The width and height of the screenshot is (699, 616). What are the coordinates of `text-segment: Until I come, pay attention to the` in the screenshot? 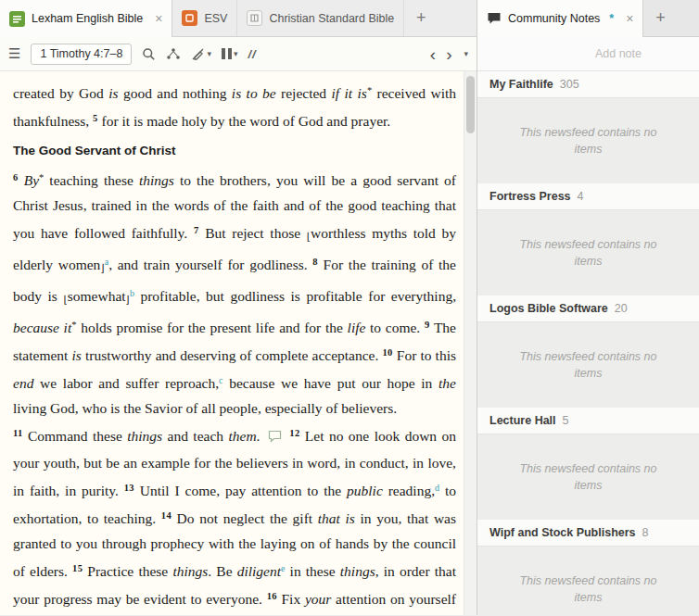 It's located at (241, 491).